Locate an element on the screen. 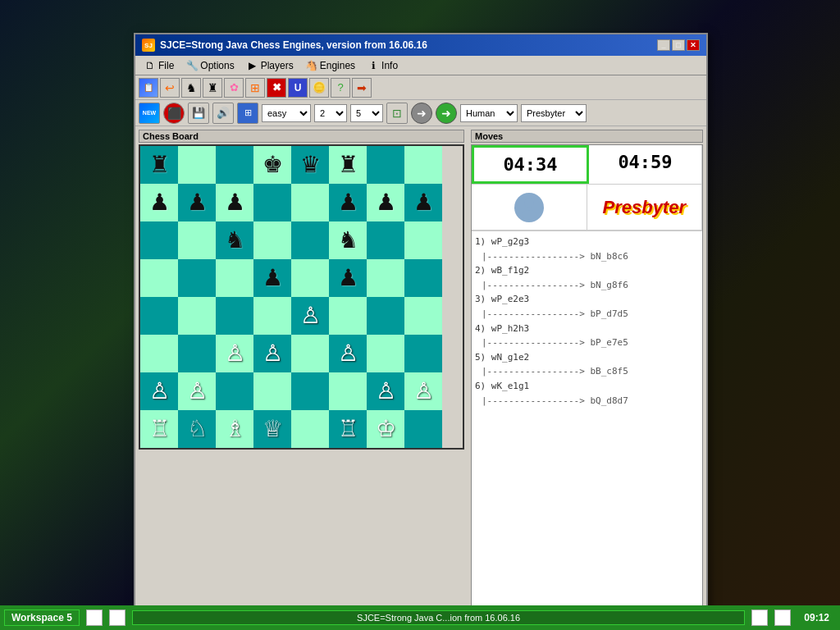 This screenshot has height=630, width=840. board-cell-1-6: ♟ is located at coordinates (386, 203).